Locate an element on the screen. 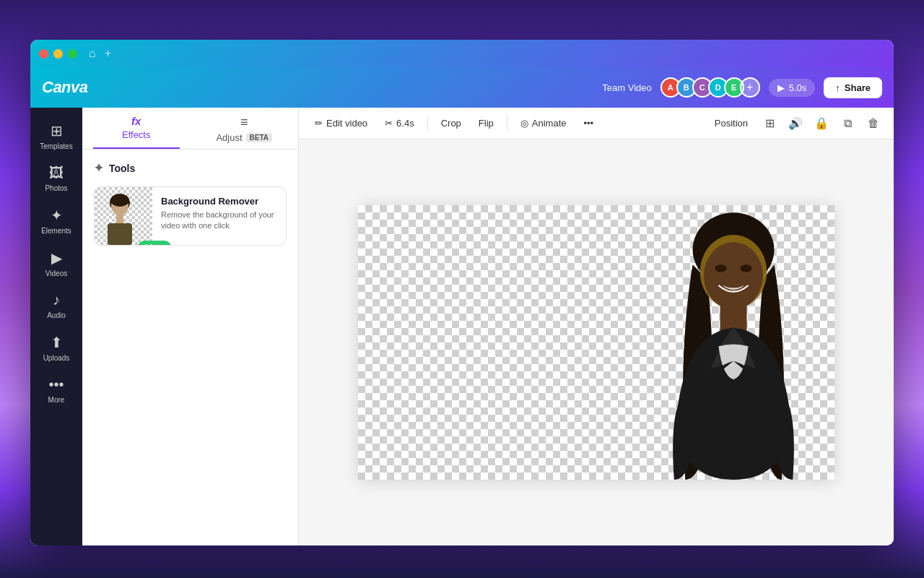 The image size is (924, 578). duplicate-icon: ⧉ is located at coordinates (847, 124).